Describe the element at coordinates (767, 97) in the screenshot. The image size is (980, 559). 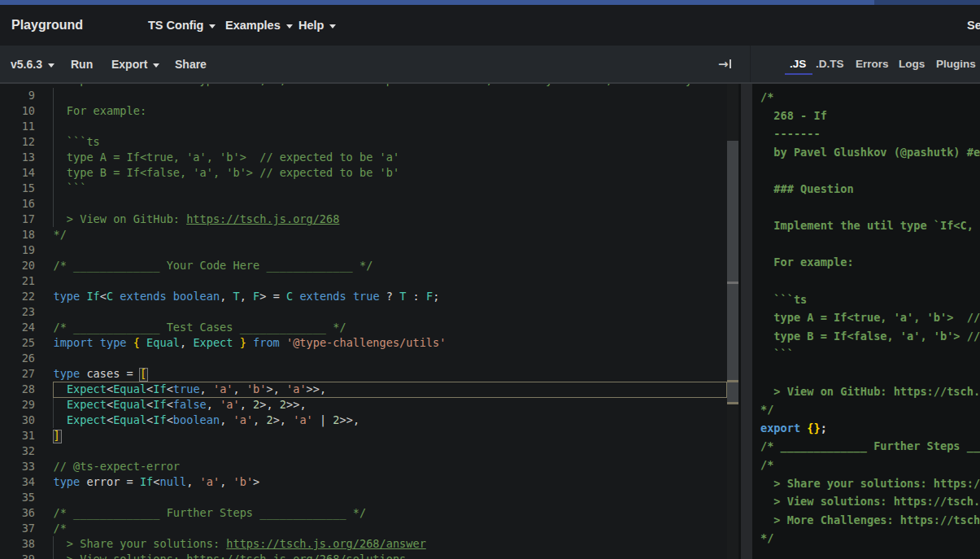
I see `token: /*` at that location.